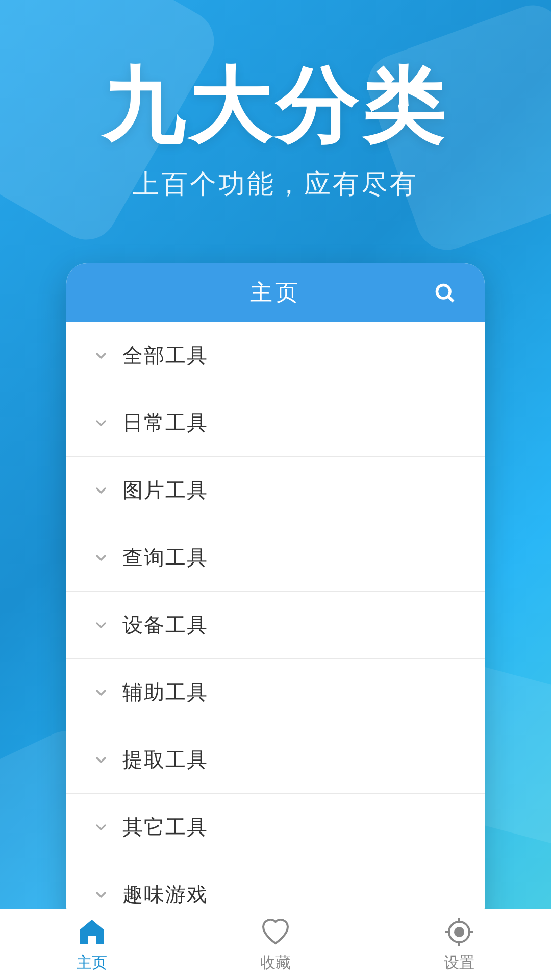  What do you see at coordinates (445, 293) in the screenshot?
I see `search-button` at bounding box center [445, 293].